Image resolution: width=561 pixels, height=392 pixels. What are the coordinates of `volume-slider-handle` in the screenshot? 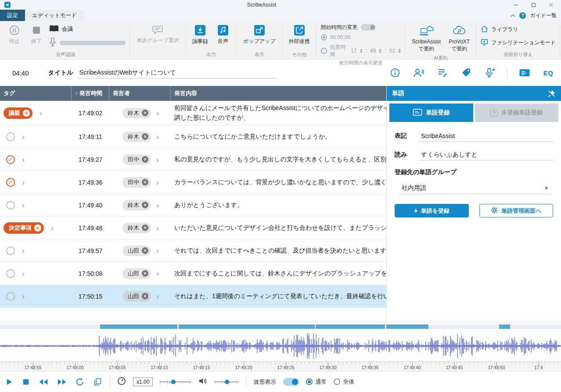 It's located at (227, 382).